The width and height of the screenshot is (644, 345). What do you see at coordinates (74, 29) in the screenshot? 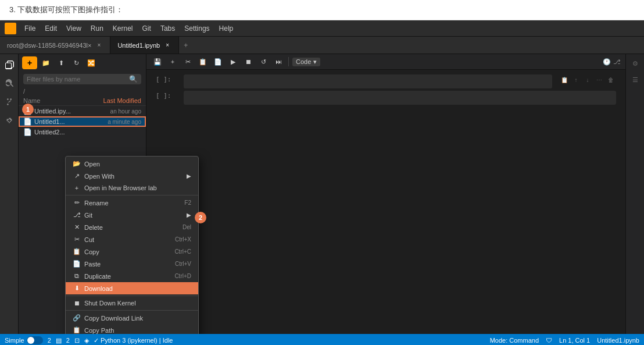
I see `menu-view: View` at bounding box center [74, 29].